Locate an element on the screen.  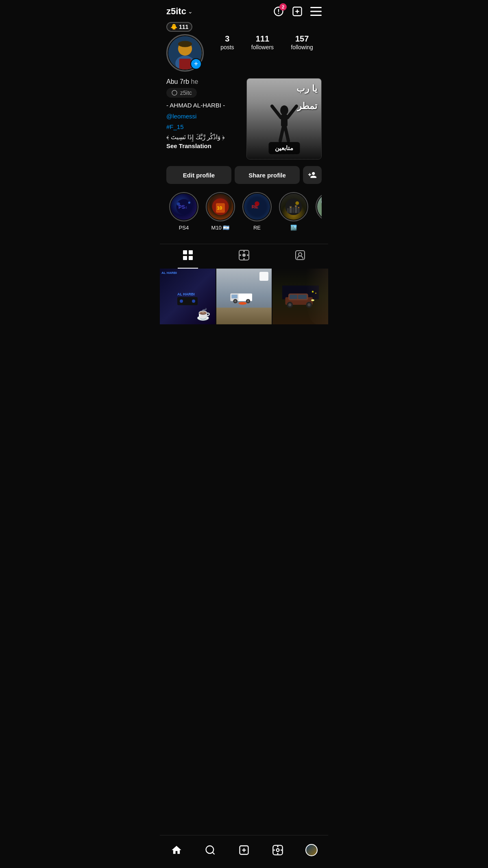
story-count-badge: 🐥 111 is located at coordinates (179, 27).